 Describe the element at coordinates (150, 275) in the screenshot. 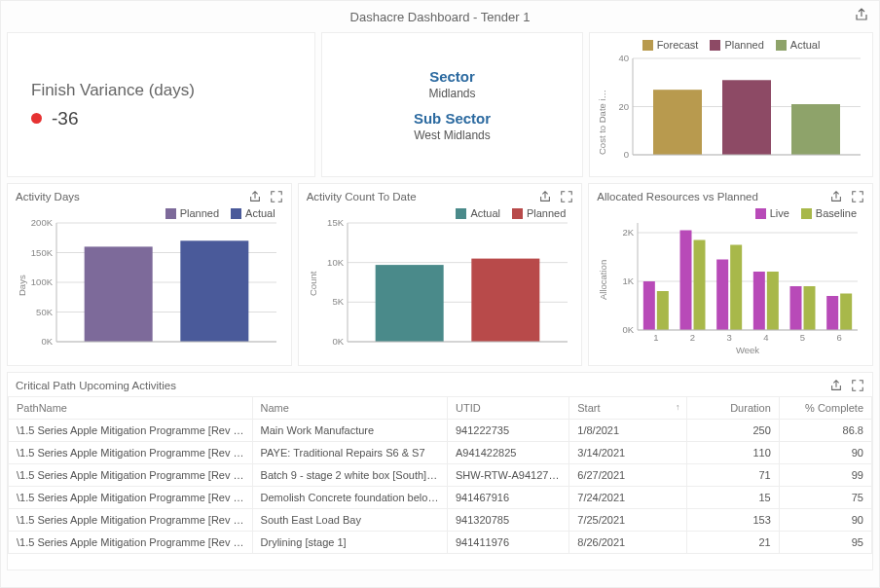

I see `activity-days-panel: Activity Days Planned Actual 0K50K100K15…` at that location.